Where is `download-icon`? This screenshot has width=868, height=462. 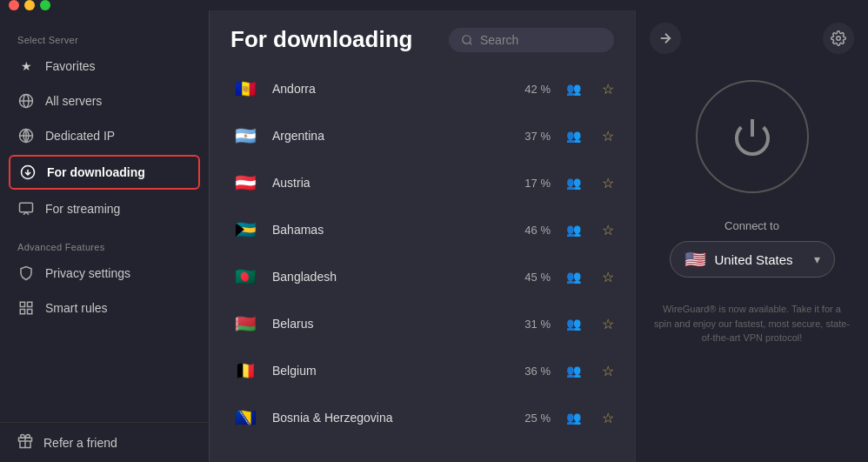 download-icon is located at coordinates (28, 172).